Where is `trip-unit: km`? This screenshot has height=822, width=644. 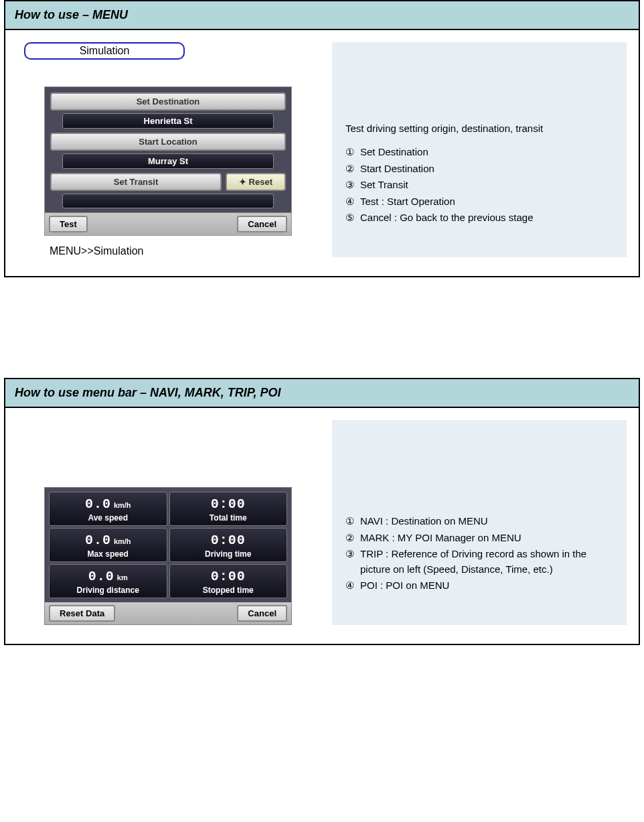
trip-unit: km is located at coordinates (123, 577).